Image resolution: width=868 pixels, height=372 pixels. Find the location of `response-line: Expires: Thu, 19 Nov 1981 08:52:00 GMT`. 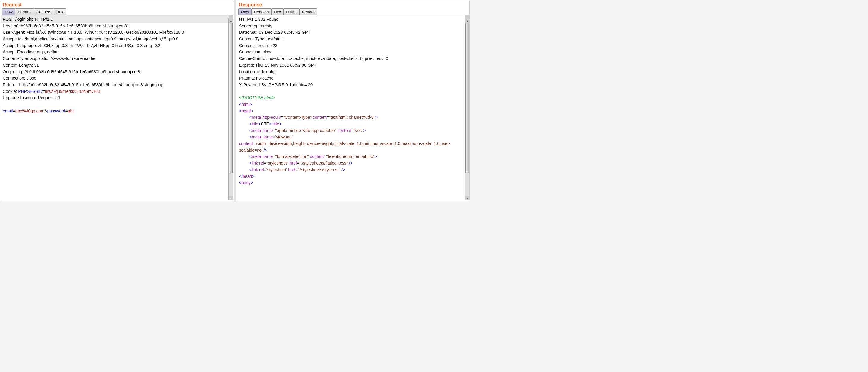

response-line: Expires: Thu, 19 Nov 1981 08:52:00 GMT is located at coordinates (353, 65).